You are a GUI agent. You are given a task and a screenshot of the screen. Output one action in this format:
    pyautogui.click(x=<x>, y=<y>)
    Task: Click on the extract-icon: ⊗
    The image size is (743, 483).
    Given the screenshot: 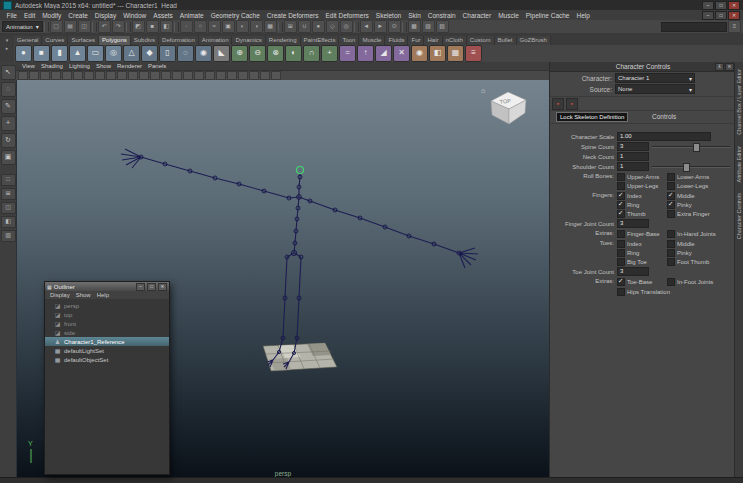 What is the action you would take?
    pyautogui.click(x=276, y=54)
    